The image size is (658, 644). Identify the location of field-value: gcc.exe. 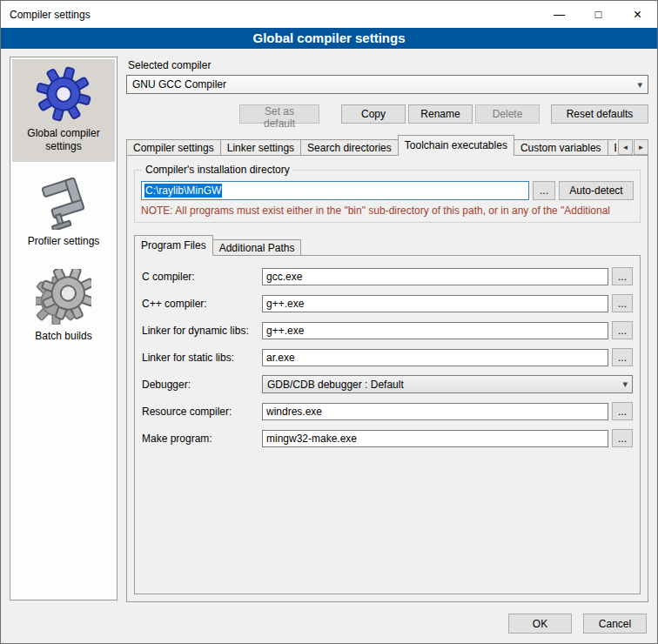
(284, 277).